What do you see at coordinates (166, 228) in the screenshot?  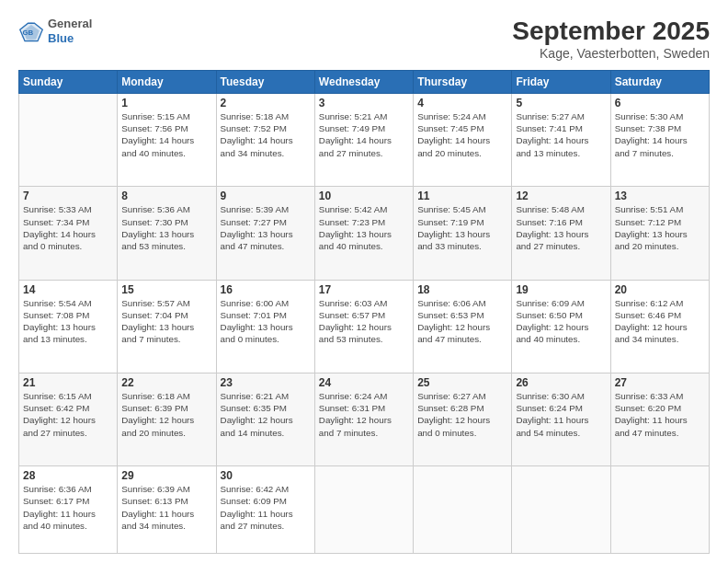 I see `cell-info: Sunrise: 5:36 AM Sunset: 7:30 PM Dayligh…` at bounding box center [166, 228].